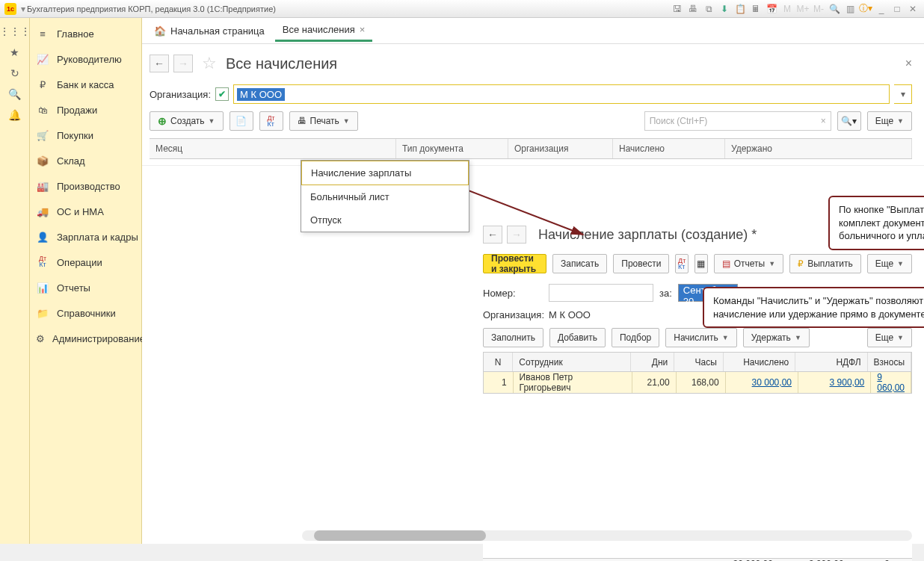 This screenshot has width=924, height=561. What do you see at coordinates (803, 9) in the screenshot?
I see `m-plus-icon: M+` at bounding box center [803, 9].